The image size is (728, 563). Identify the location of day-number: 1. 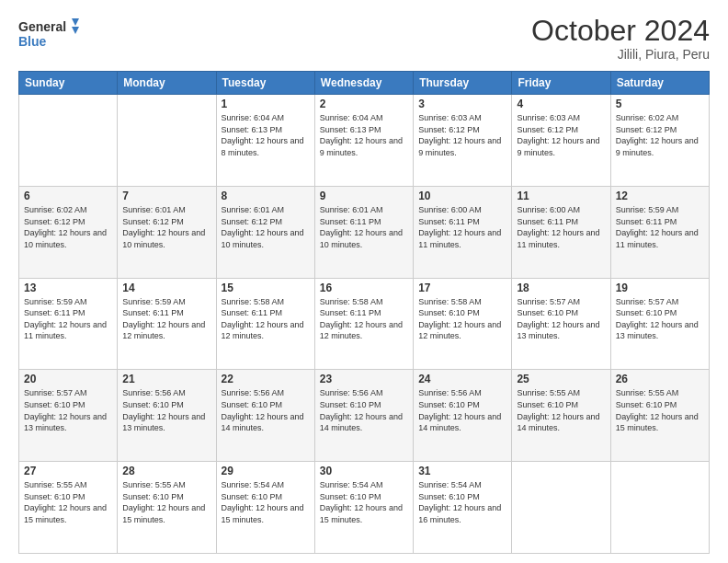
(266, 104).